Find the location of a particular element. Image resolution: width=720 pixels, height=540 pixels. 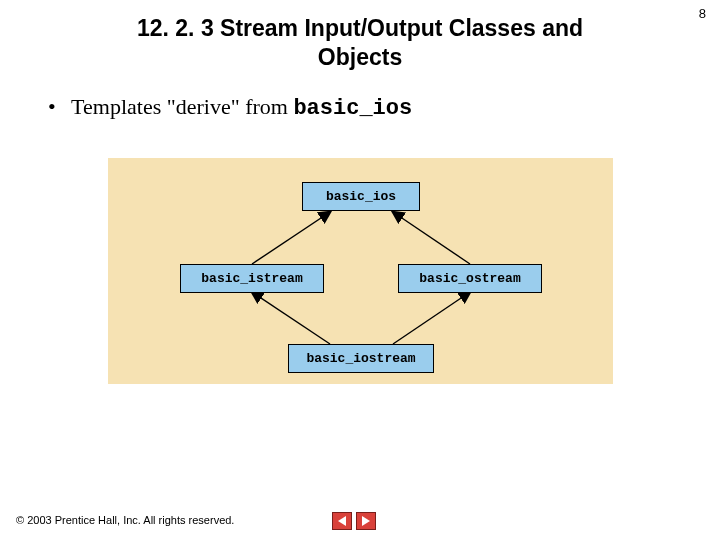

bullet-code: basic_ios is located at coordinates (352, 108).